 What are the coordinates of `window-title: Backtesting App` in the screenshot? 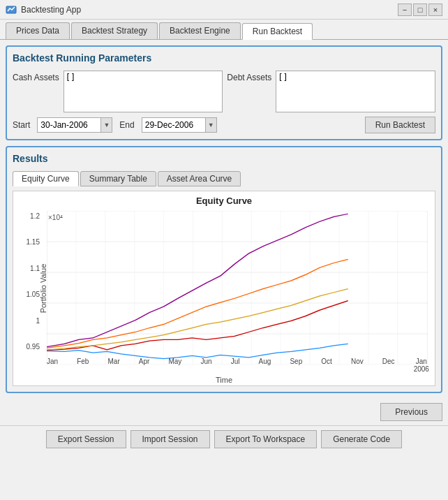 It's located at (51, 10).